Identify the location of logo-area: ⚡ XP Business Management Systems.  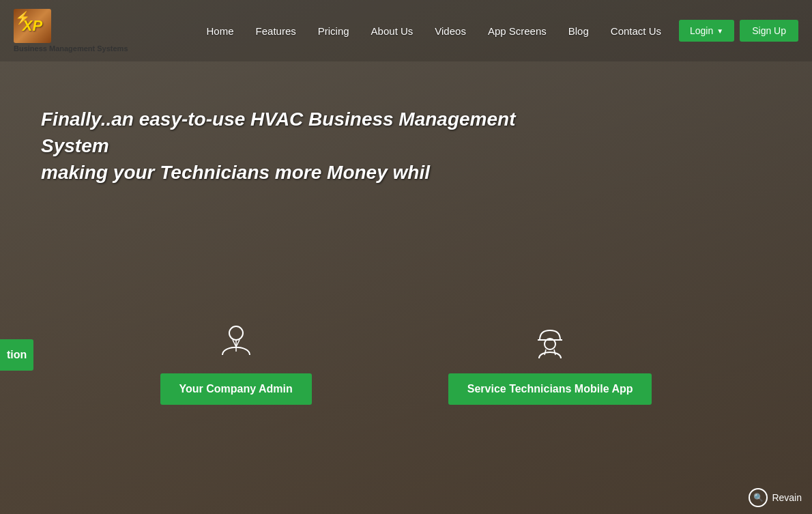
(71, 31).